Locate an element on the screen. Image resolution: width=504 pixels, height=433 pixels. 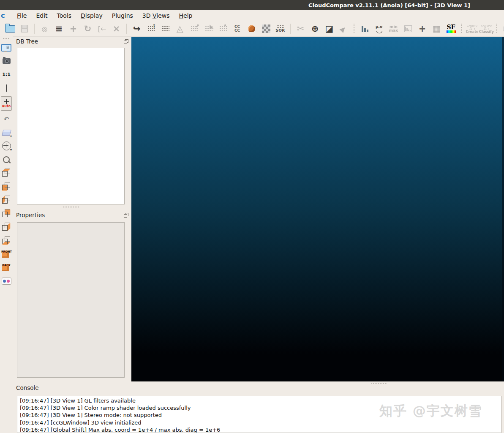
view-toolbar-grip is located at coordinates (6, 38).